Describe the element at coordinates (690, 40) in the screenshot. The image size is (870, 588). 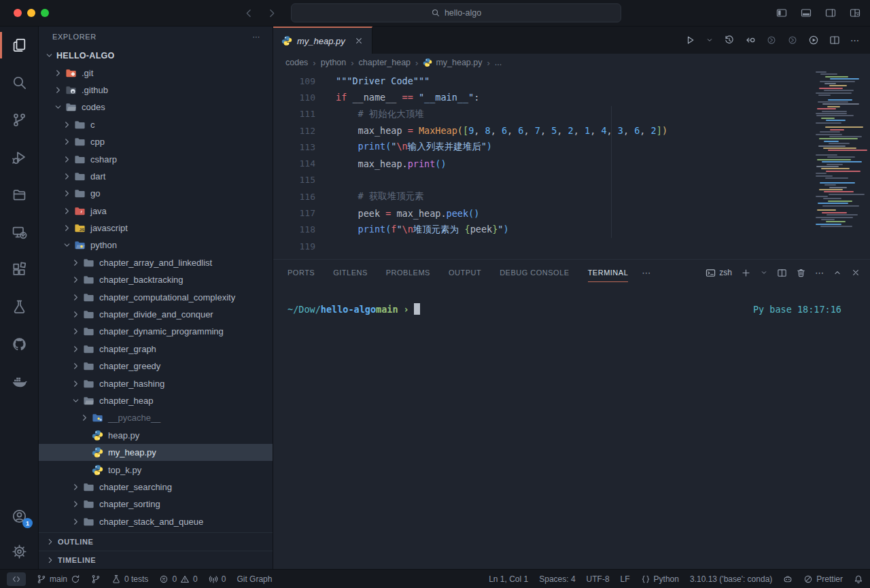
I see `run-icon` at that location.